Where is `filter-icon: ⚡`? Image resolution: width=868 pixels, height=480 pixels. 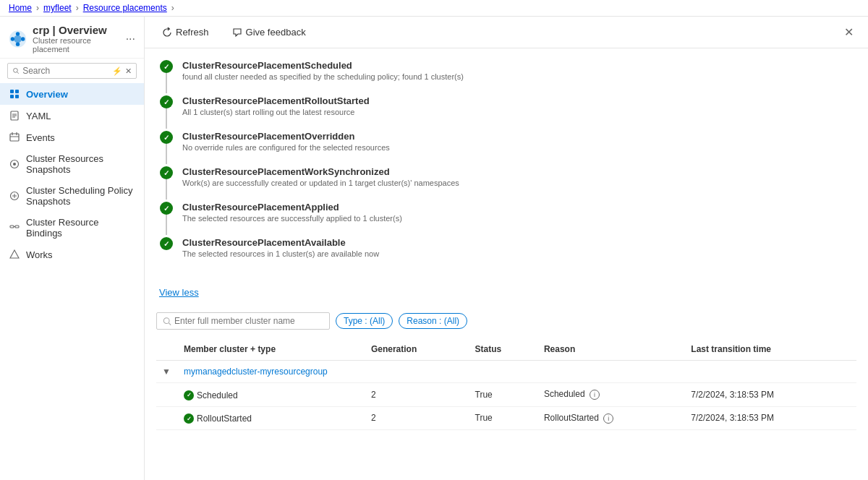
filter-icon: ⚡ is located at coordinates (117, 71).